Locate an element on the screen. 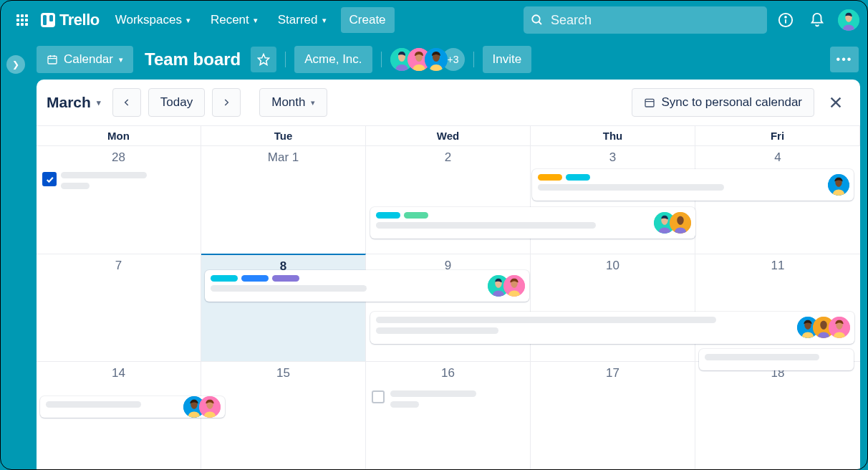 Image resolution: width=868 pixels, height=470 pixels. user-avatar is located at coordinates (849, 20).